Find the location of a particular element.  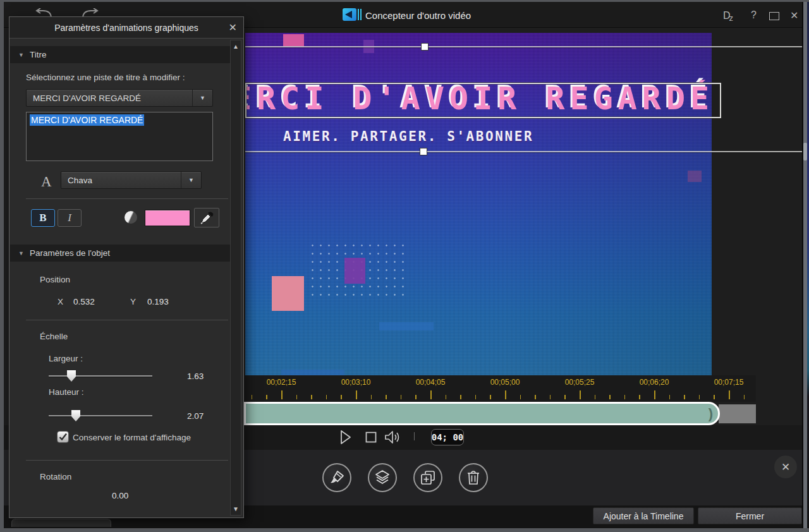

clip-trim-handle: ) is located at coordinates (710, 414).